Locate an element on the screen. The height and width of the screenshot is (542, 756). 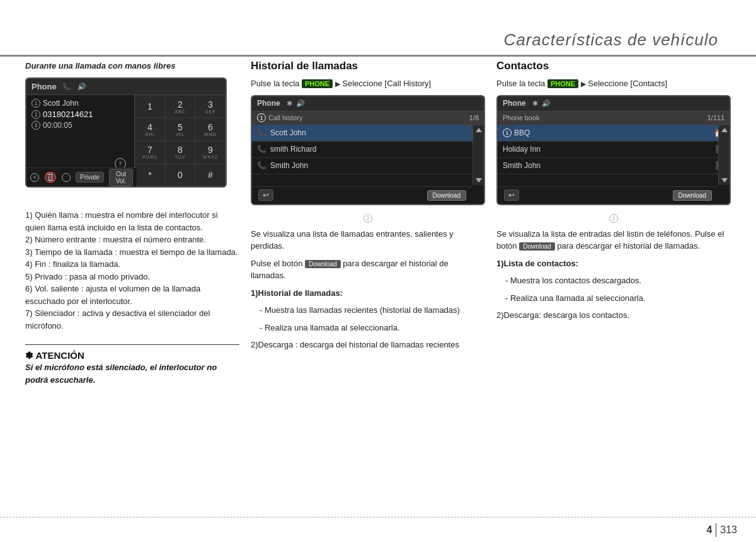
phone-sm-footer-right: ↩ Download is located at coordinates (608, 195).